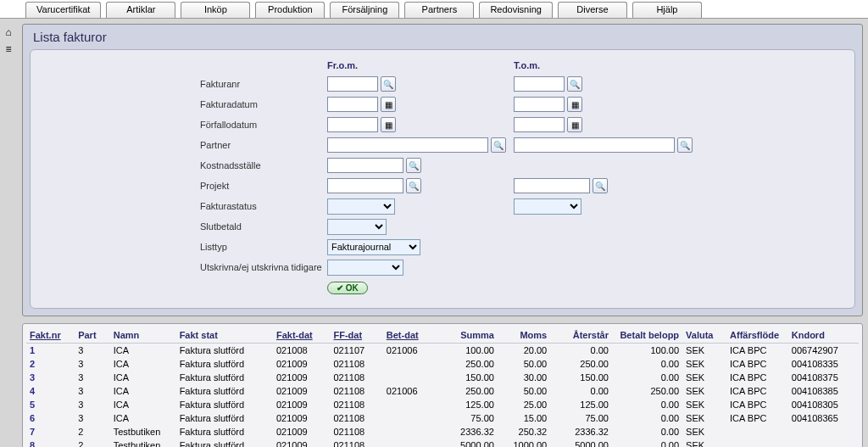  I want to click on projekt-to-input, so click(552, 186).